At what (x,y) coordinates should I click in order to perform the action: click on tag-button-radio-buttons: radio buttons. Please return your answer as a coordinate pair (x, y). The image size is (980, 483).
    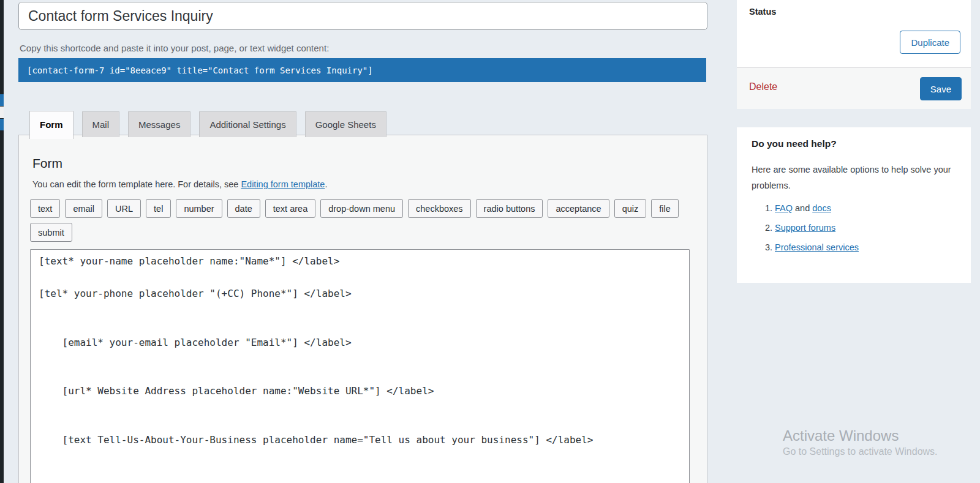
    Looking at the image, I should click on (510, 208).